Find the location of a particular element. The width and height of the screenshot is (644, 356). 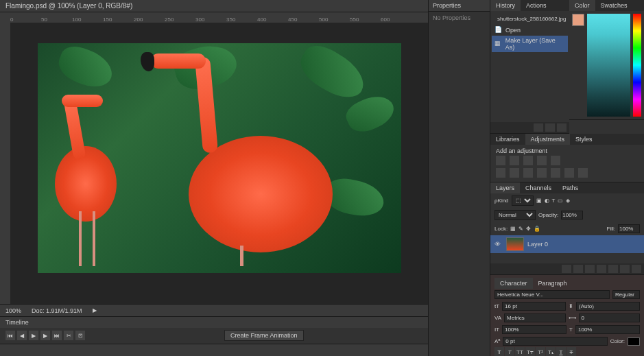

timeline-tab: Timeline is located at coordinates (214, 322).